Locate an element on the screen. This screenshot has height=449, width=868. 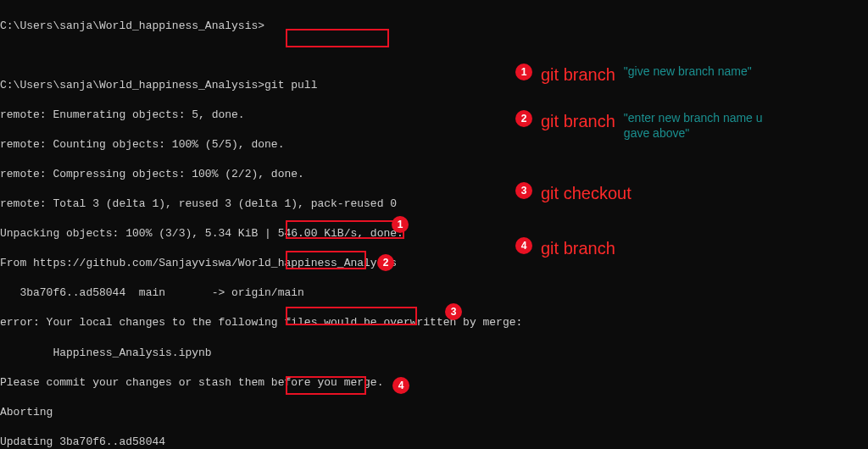
out-aborting: Aborting is located at coordinates (434, 413).